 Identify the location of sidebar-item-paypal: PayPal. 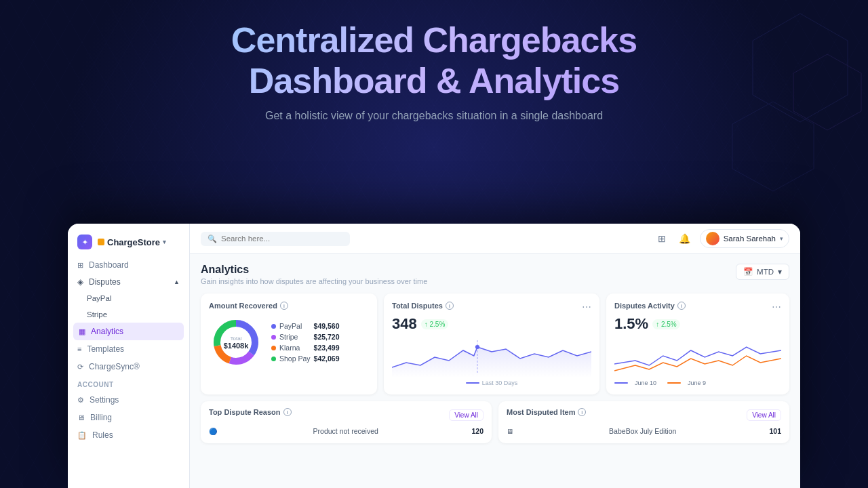
(129, 298).